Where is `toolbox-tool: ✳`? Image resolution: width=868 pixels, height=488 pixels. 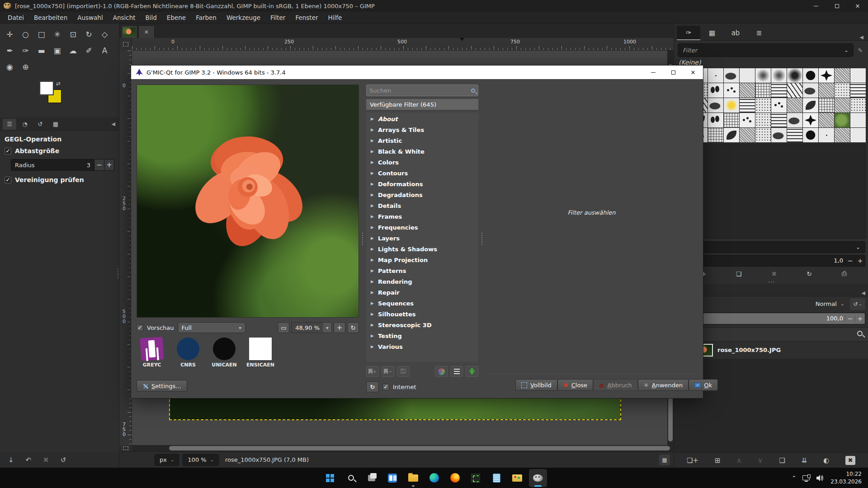 toolbox-tool: ✳ is located at coordinates (57, 34).